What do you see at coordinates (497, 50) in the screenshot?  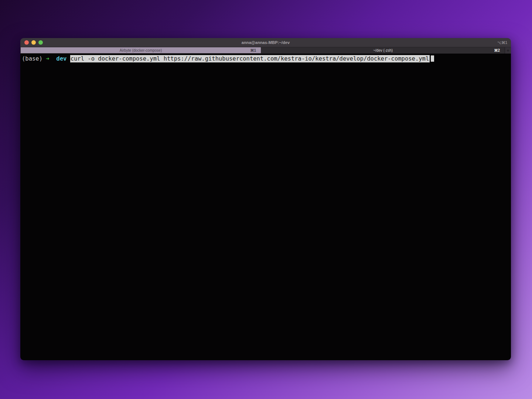 I see `tab-shortcut-hint: ⌘2` at bounding box center [497, 50].